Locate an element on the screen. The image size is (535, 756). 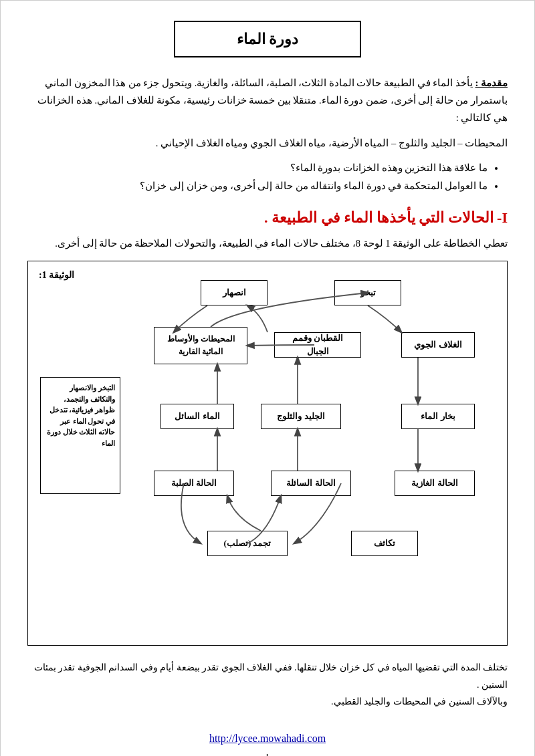
question-1: ما علاقة هذا التخزين وهذه الخزانات بدورة… is located at coordinates (257, 168).